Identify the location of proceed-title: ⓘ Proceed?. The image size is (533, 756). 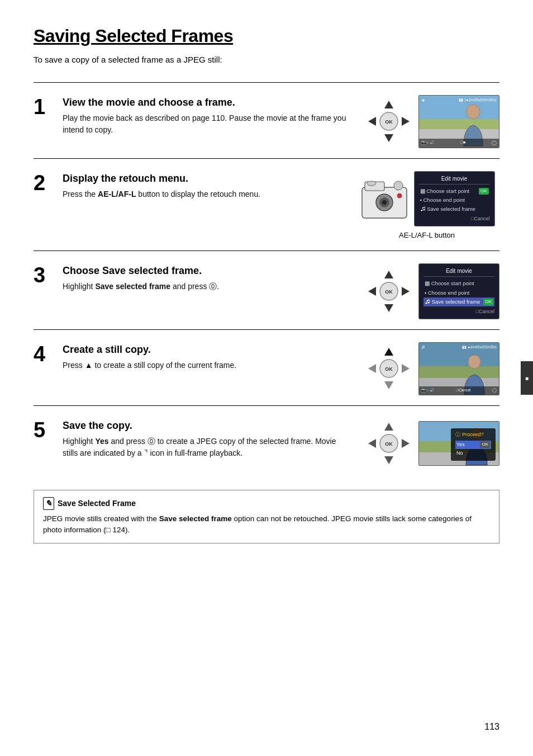
(473, 435).